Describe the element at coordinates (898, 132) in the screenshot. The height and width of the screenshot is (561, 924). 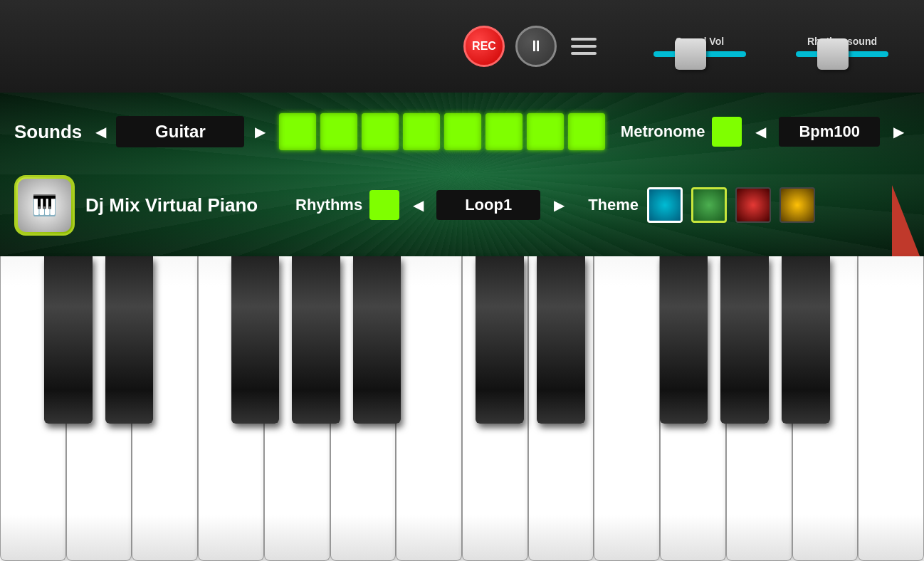
I see `bpm-next-button: ▶` at that location.